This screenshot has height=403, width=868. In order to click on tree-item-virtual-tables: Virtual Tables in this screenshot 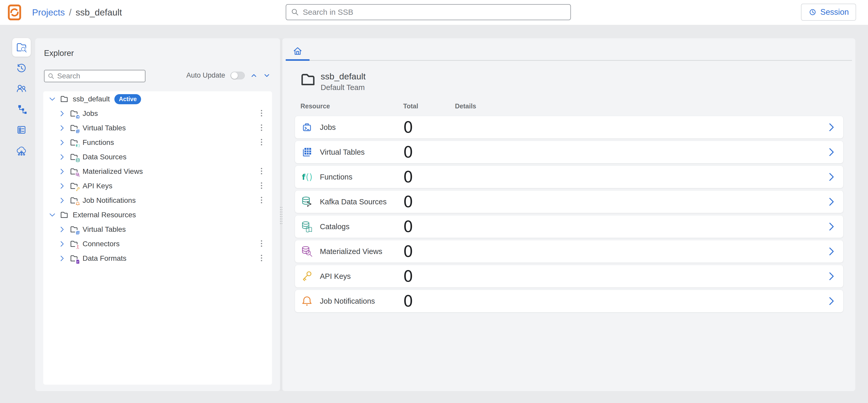, I will do `click(158, 128)`.